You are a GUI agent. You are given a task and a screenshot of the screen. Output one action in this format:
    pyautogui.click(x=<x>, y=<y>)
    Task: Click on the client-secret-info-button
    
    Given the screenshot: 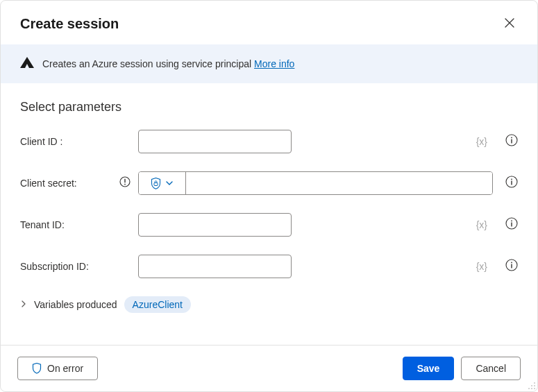 What is the action you would take?
    pyautogui.click(x=512, y=183)
    